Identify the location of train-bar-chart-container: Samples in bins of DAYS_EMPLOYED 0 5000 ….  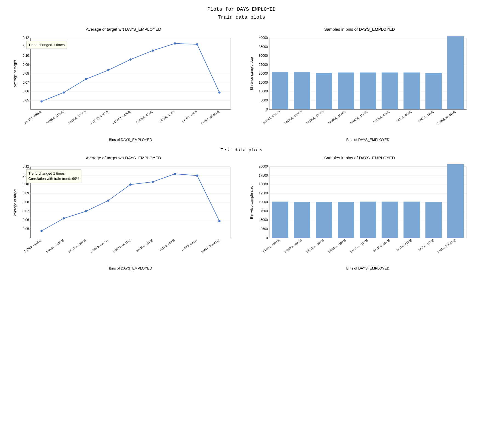
(360, 86).